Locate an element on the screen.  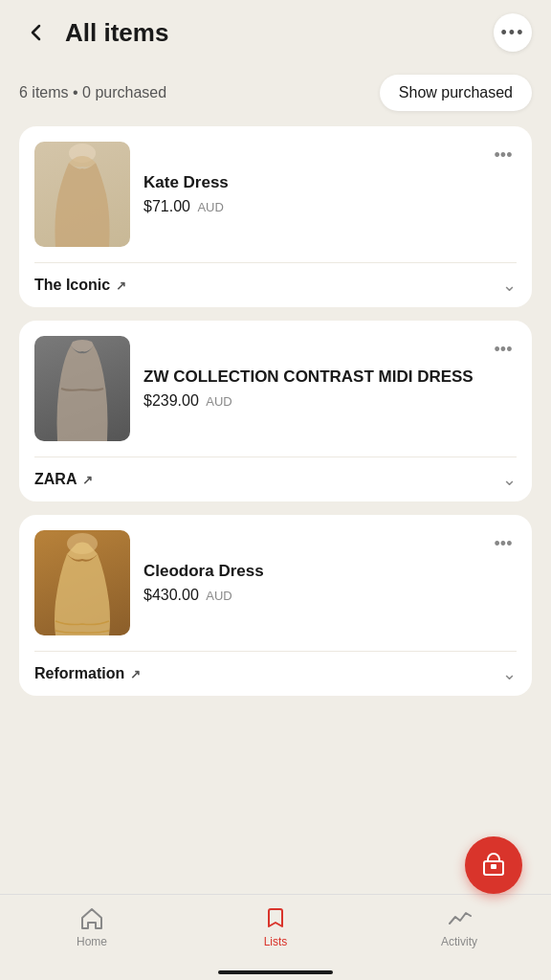
home-icon is located at coordinates (92, 919).